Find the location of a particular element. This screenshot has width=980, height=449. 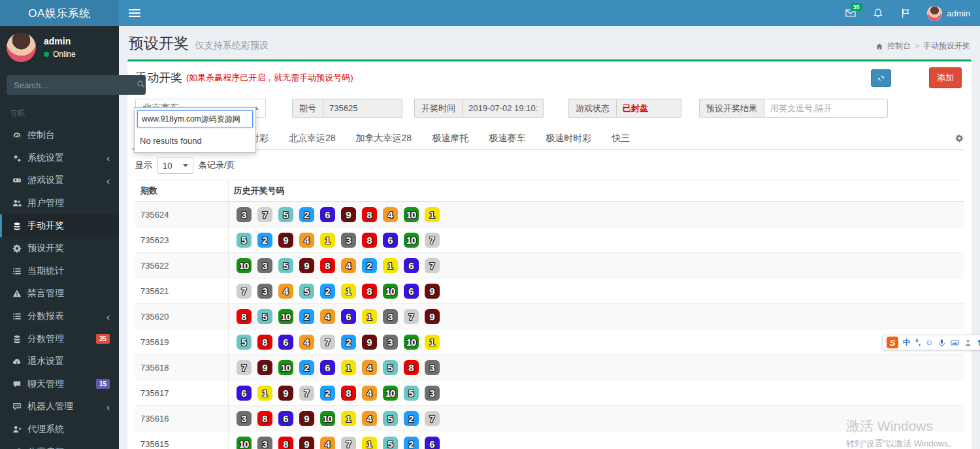

game-tab-6: 快三 is located at coordinates (621, 139).